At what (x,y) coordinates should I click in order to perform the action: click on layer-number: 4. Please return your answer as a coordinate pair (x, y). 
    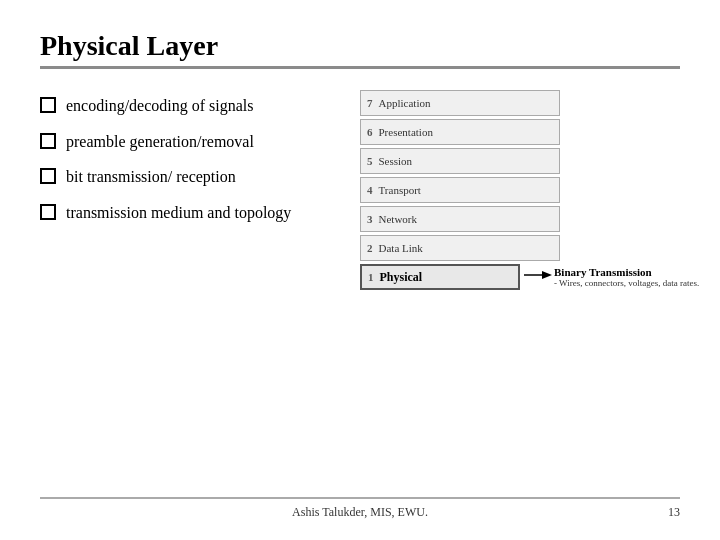
    Looking at the image, I should click on (370, 190).